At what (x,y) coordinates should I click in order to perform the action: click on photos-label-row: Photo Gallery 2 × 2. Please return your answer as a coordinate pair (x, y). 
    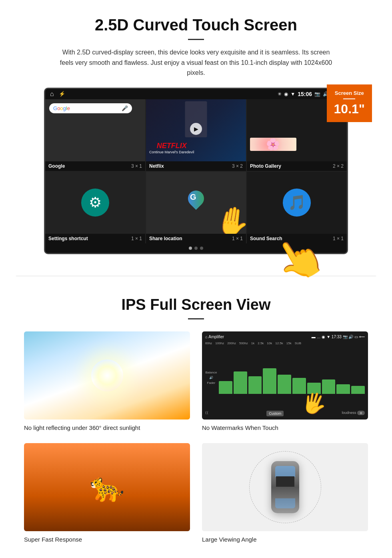
    Looking at the image, I should click on (297, 166).